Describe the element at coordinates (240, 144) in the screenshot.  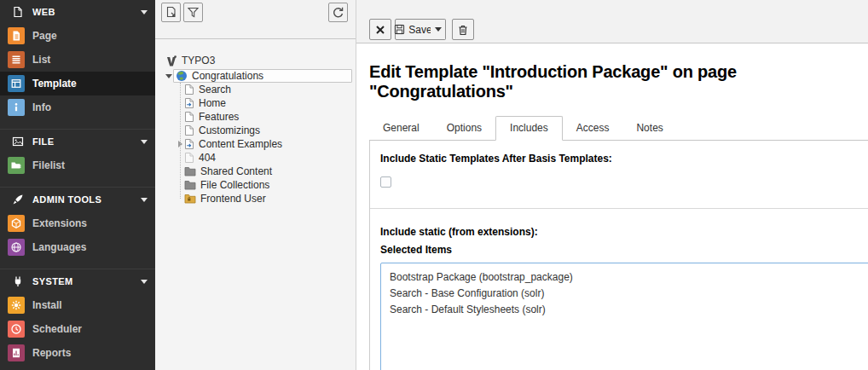
I see `tree-node-label: Content Examples` at that location.